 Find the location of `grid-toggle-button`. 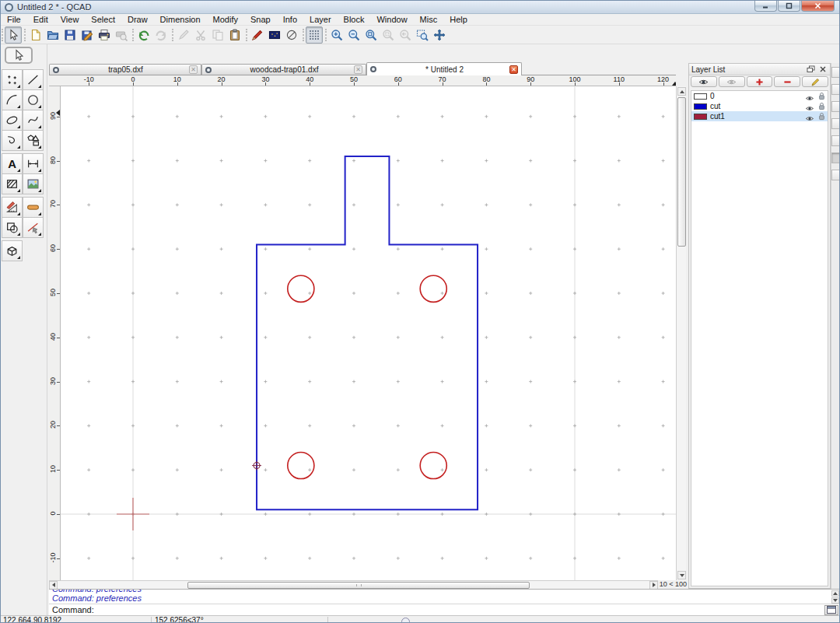

grid-toggle-button is located at coordinates (314, 35).